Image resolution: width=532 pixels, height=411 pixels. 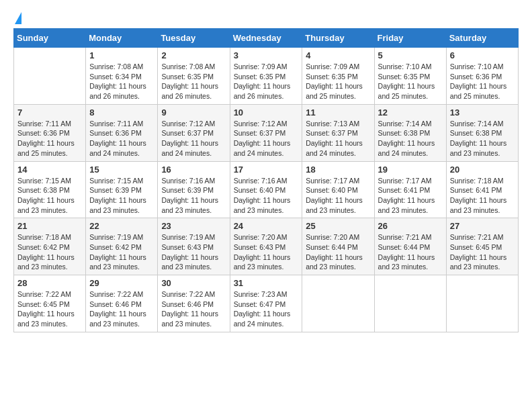 I want to click on day-number: 18, so click(x=338, y=169).